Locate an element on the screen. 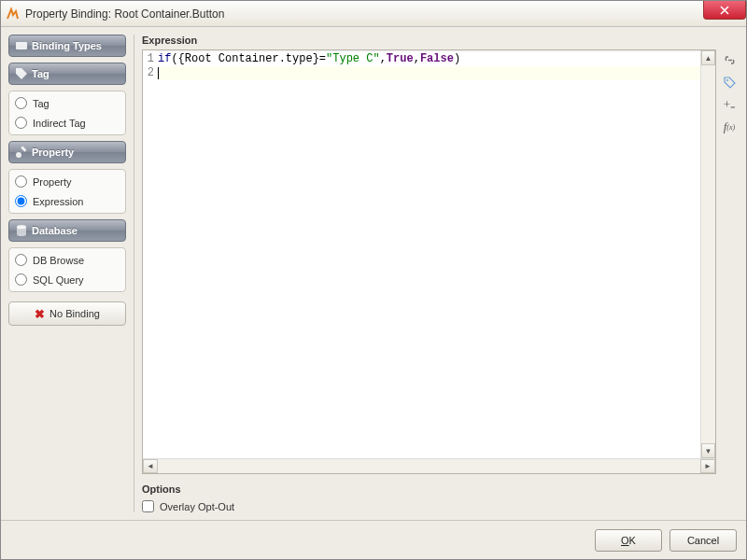  scroll-up-arrow: ▲ is located at coordinates (708, 58).